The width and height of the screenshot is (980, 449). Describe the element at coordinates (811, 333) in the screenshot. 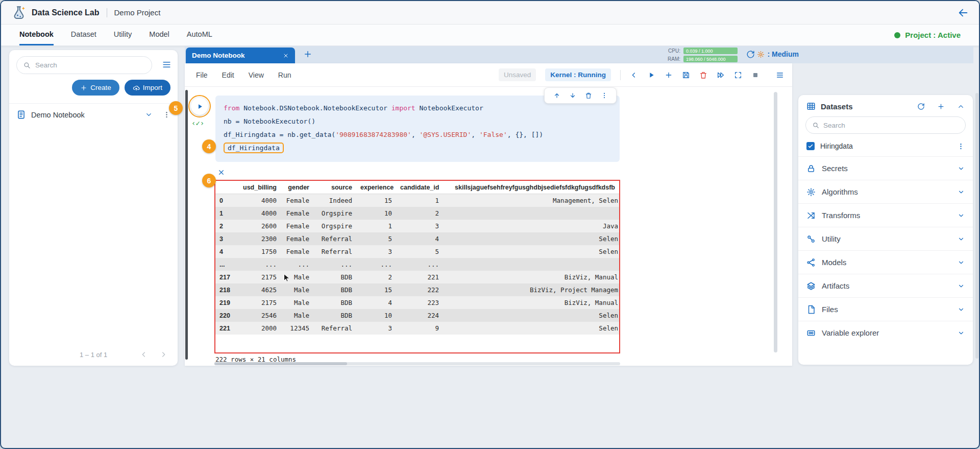

I see `variable-explorer-icon` at that location.